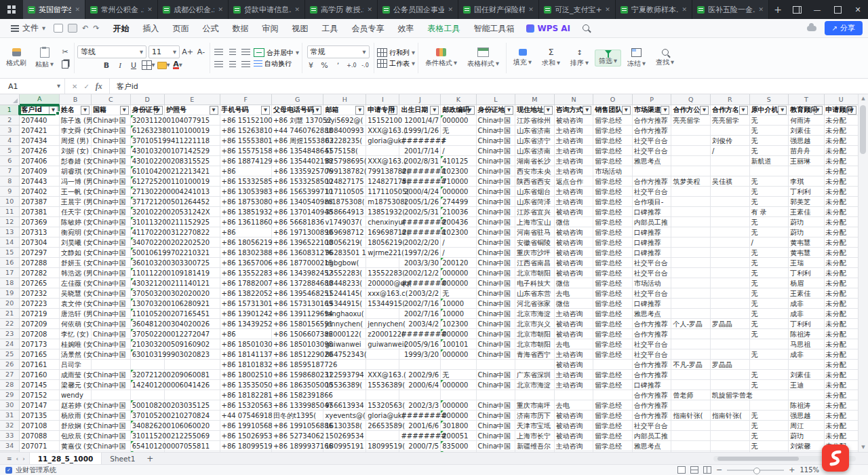  Describe the element at coordinates (298, 415) in the screenshot. I see `cell: 田冬的t1395(` at that location.